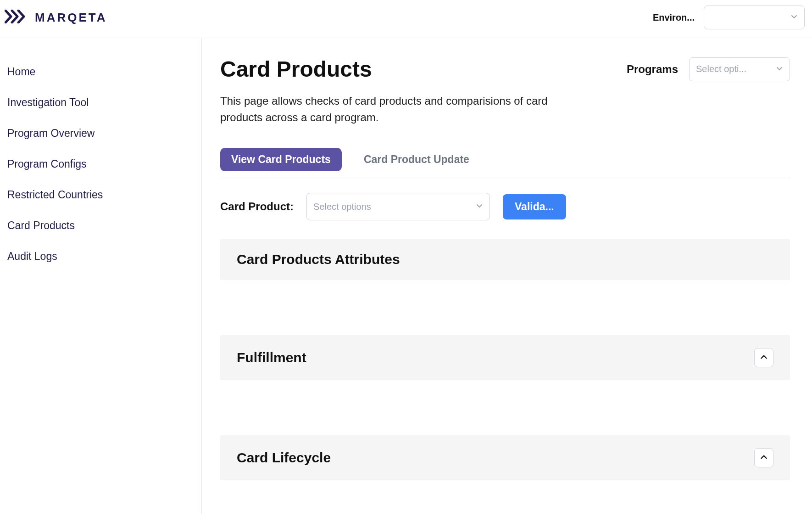  Describe the element at coordinates (505, 163) in the screenshot. I see `tabs: View Card Products Card Product Update` at that location.